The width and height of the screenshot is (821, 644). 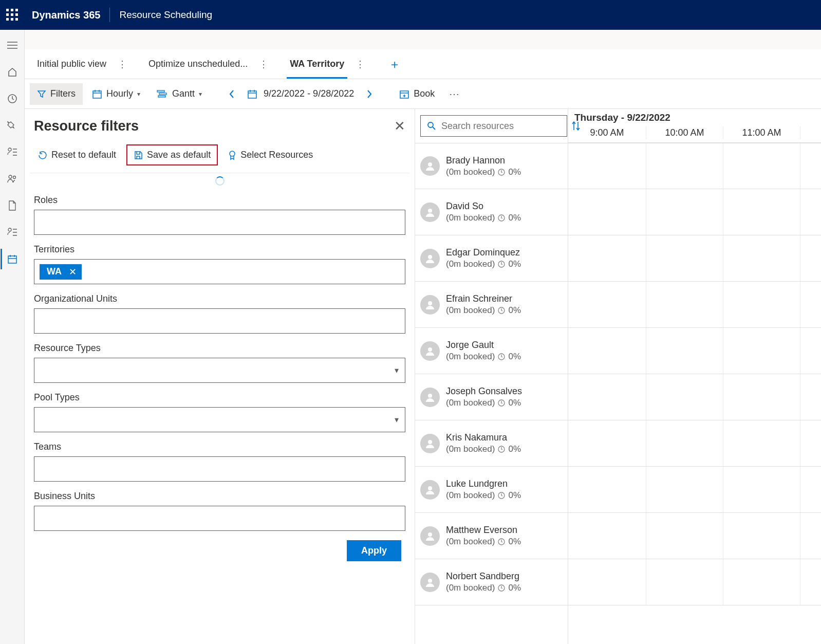 What do you see at coordinates (491, 490) in the screenshot?
I see `resource-row: Luke Lundgren(0m booked)0%` at bounding box center [491, 490].